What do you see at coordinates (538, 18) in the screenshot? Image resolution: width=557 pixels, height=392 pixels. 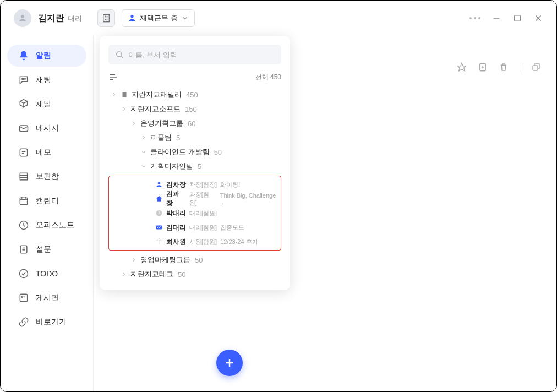 I see `close-button` at bounding box center [538, 18].